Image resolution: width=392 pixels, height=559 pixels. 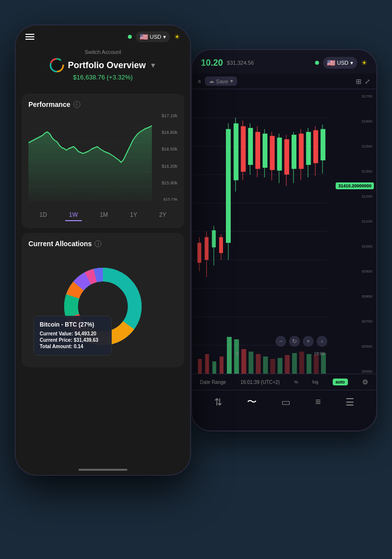 I want to click on auto-button: auto, so click(x=340, y=382).